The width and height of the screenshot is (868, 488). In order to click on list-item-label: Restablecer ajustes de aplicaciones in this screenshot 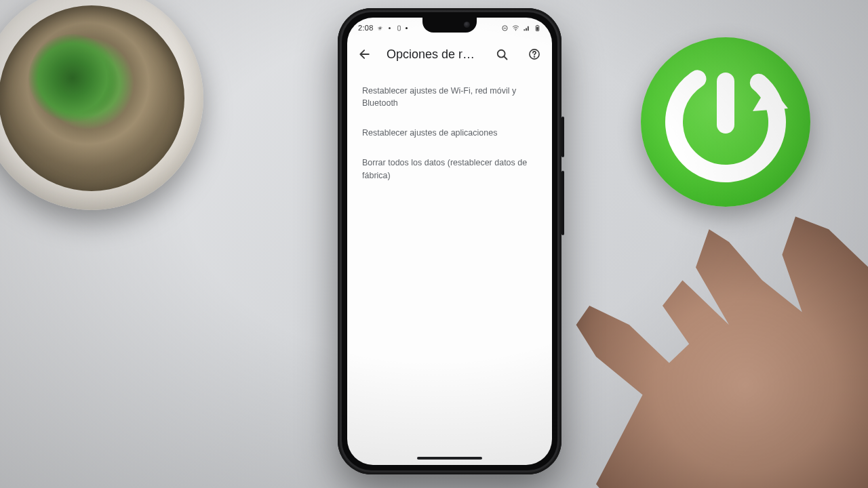, I will do `click(430, 133)`.